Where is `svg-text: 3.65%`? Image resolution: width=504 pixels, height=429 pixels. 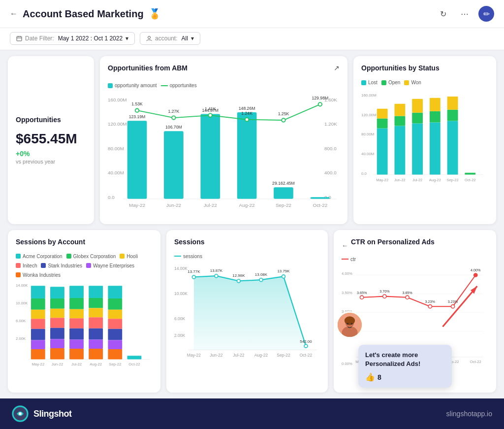 svg-text: 3.65% is located at coordinates (362, 293).